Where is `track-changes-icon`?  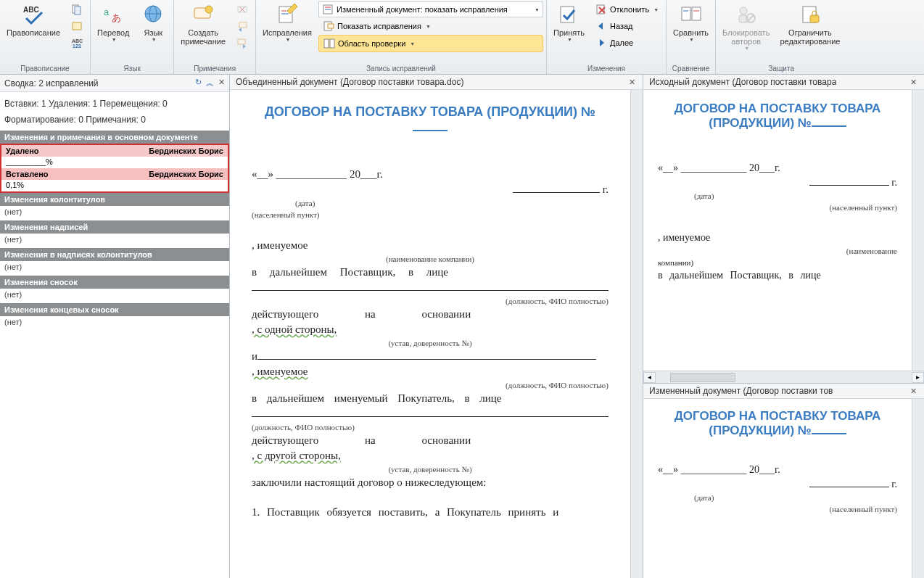 track-changes-icon is located at coordinates (287, 15).